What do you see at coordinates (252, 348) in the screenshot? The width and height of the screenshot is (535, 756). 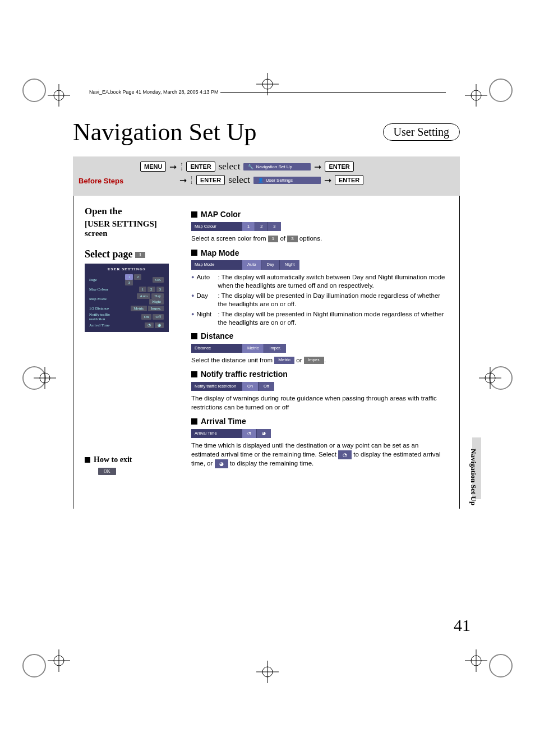 I see `distance-opt-metric: Metric` at bounding box center [252, 348].